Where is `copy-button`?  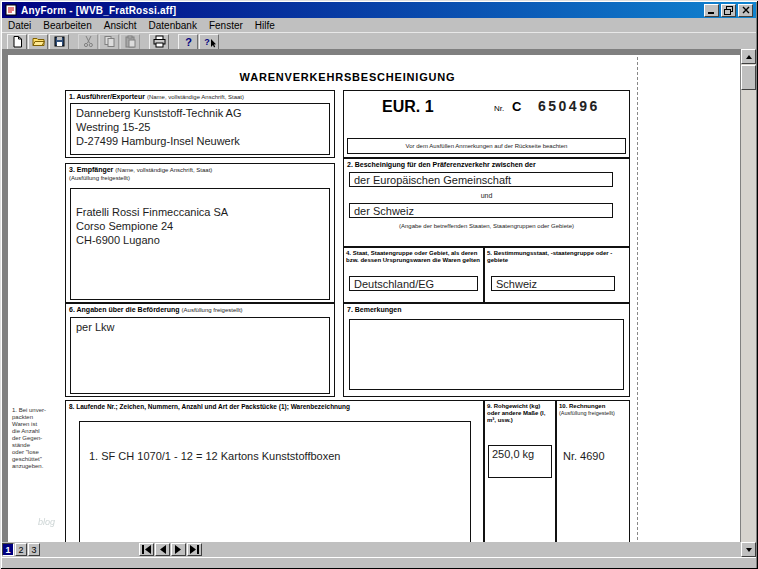 copy-button is located at coordinates (109, 42).